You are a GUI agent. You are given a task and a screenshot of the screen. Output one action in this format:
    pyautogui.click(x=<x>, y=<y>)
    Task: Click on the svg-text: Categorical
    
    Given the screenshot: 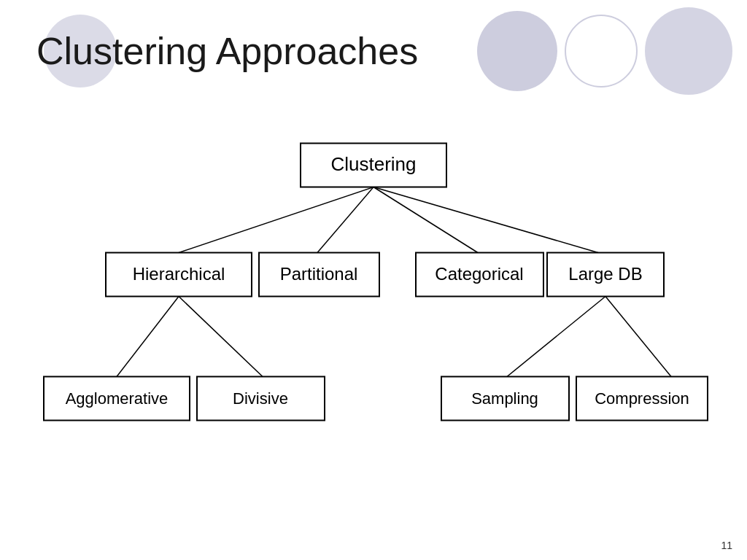 What is the action you would take?
    pyautogui.click(x=479, y=274)
    